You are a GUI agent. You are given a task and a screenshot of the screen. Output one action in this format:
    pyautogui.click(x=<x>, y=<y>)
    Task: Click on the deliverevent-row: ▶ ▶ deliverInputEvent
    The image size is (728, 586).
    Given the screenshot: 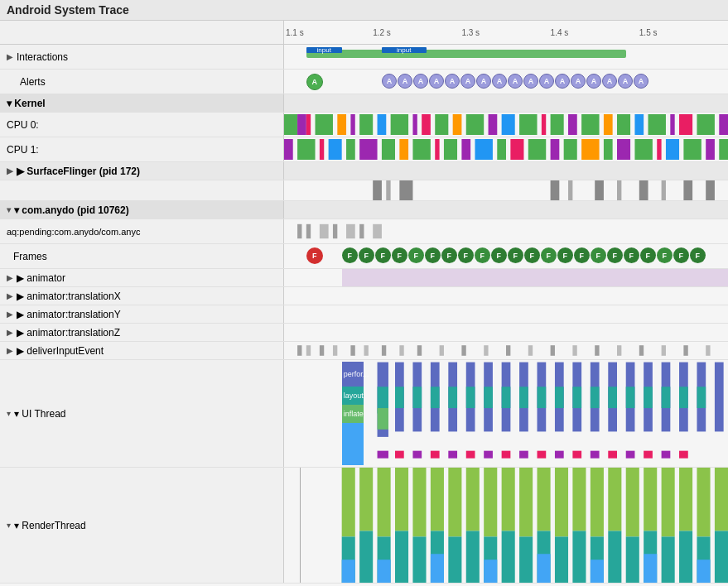 What is the action you would take?
    pyautogui.click(x=364, y=351)
    